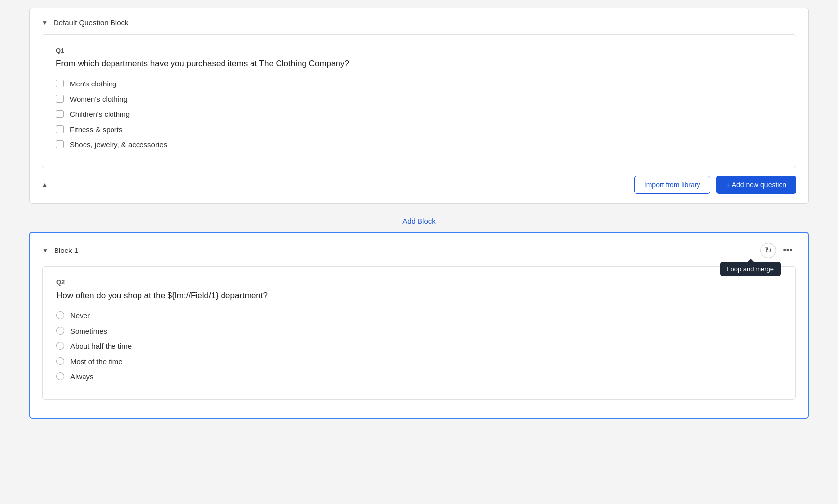 This screenshot has height=504, width=838. Describe the element at coordinates (419, 84) in the screenshot. I see `option-mens-clothing: Men's clothing` at that location.